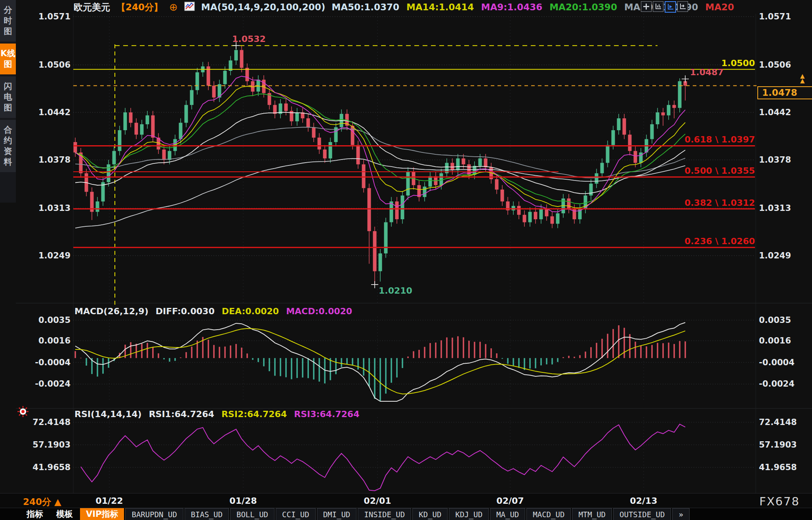 This screenshot has width=812, height=520. I want to click on chart-header: 欧元美元 【240分】 ⊕ MA(50,14,9,20,100,200) MA5…, so click(404, 7).